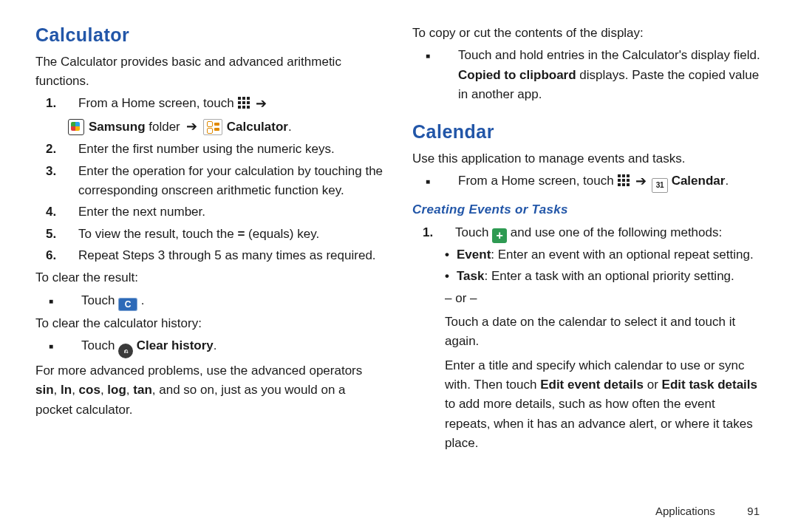 Image resolution: width=798 pixels, height=532 pixels. What do you see at coordinates (211, 35) in the screenshot?
I see `heading-calculator: Calculator` at bounding box center [211, 35].